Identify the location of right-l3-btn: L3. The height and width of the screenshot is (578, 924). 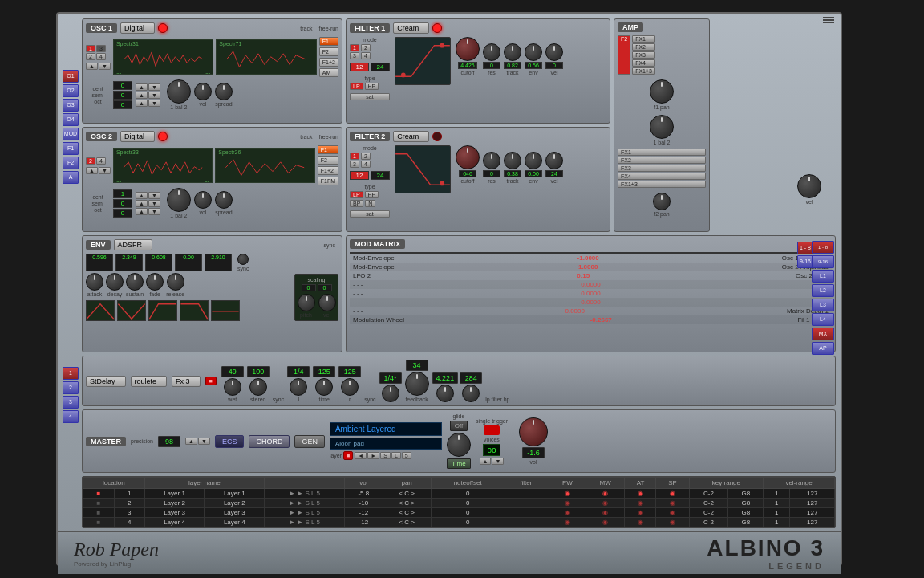
(823, 305).